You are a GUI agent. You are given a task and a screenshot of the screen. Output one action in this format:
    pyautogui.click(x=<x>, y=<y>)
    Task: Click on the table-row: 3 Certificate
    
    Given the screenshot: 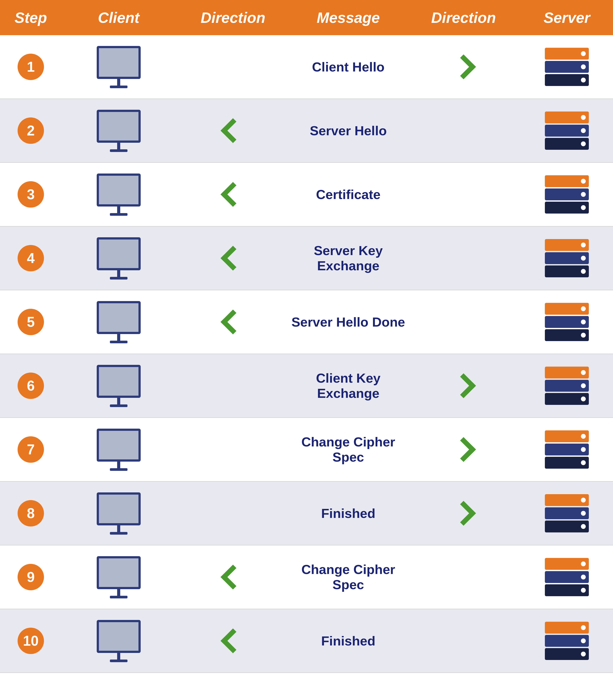 What is the action you would take?
    pyautogui.click(x=306, y=194)
    